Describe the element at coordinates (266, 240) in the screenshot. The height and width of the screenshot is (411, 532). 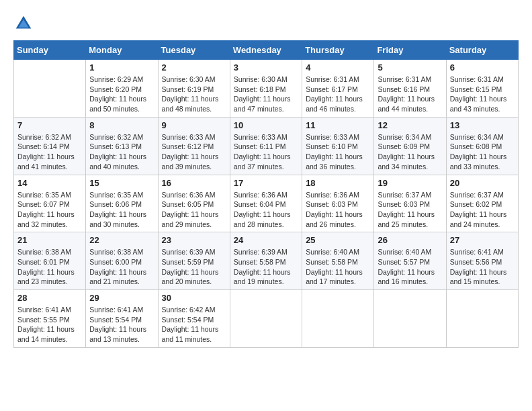
I see `day-number: 24` at that location.